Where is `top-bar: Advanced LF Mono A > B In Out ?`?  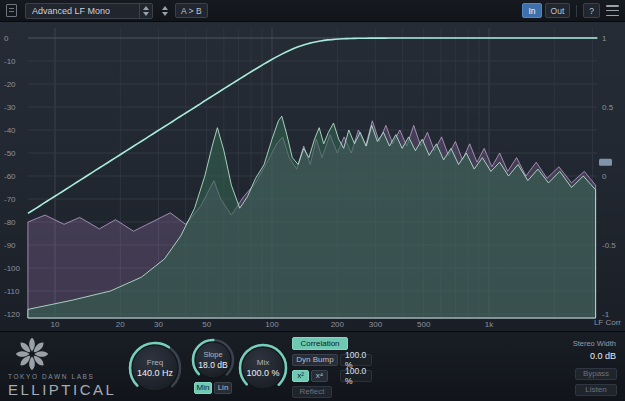
top-bar: Advanced LF Mono A > B In Out ? is located at coordinates (312, 11).